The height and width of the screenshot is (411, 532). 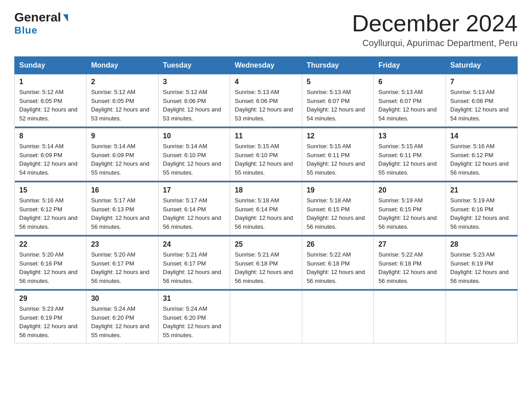 I want to click on day-number: 24, so click(x=194, y=244).